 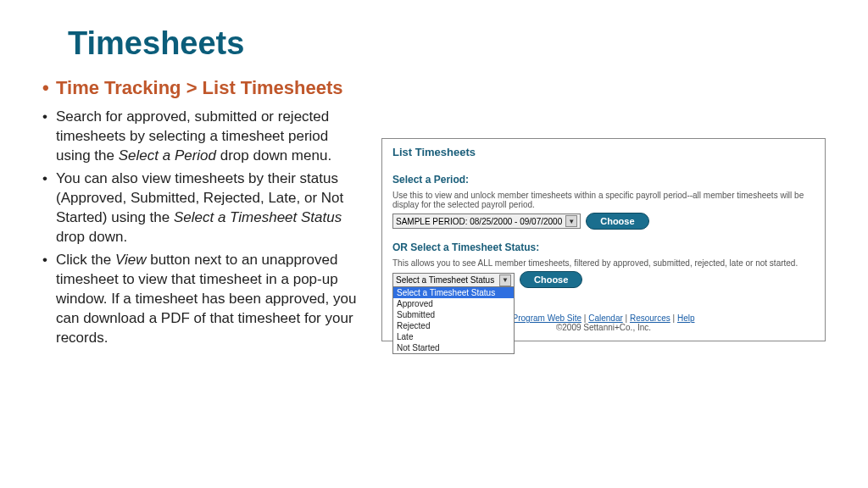 I want to click on footer-link: Help, so click(x=687, y=319).